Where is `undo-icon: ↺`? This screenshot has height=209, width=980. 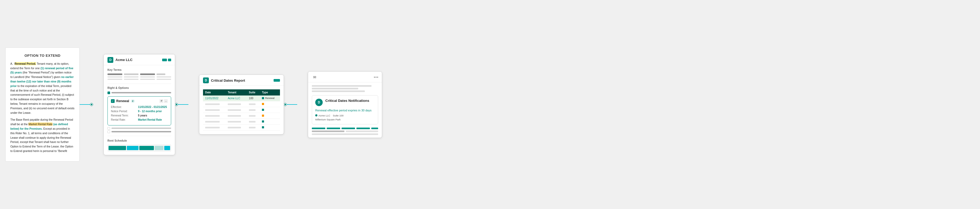 undo-icon: ↺ is located at coordinates (161, 101).